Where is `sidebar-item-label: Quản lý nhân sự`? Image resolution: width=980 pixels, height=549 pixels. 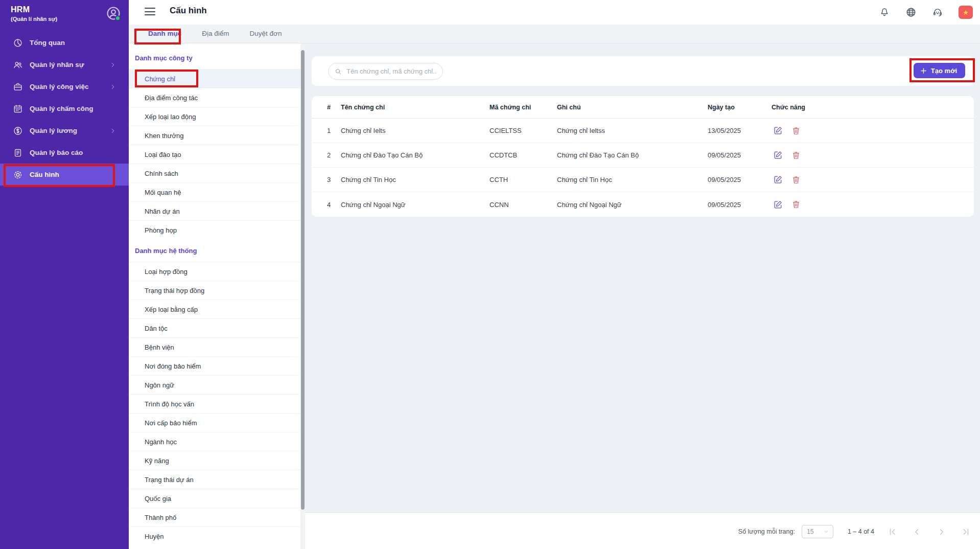 sidebar-item-label: Quản lý nhân sự is located at coordinates (69, 64).